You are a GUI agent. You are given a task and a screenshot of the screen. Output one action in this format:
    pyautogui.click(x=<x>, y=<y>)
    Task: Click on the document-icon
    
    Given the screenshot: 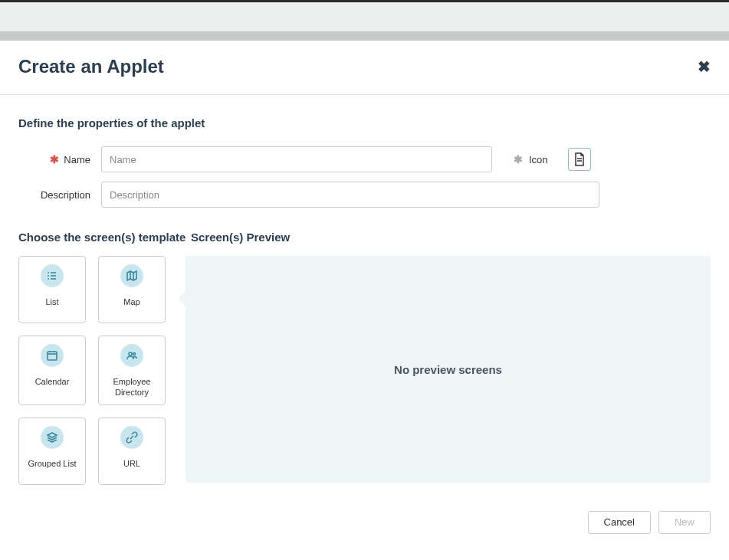 What is the action you would take?
    pyautogui.click(x=580, y=159)
    